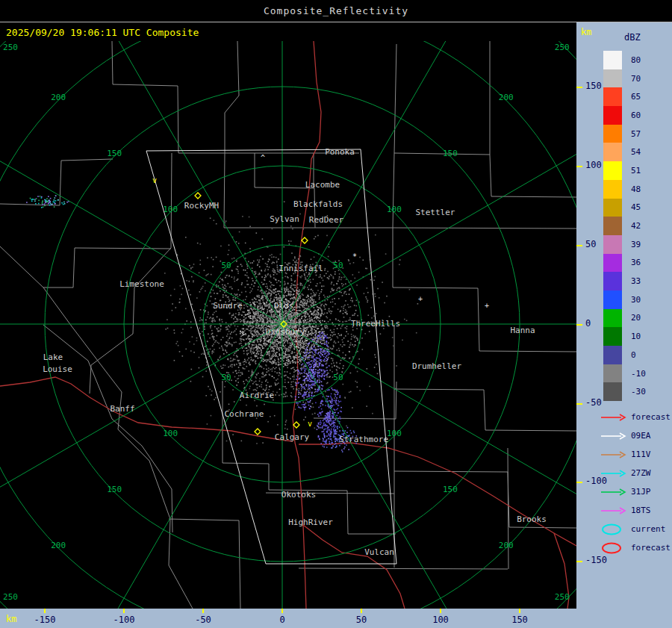  What do you see at coordinates (142, 284) in the screenshot?
I see `city-label: Limestone` at bounding box center [142, 284].